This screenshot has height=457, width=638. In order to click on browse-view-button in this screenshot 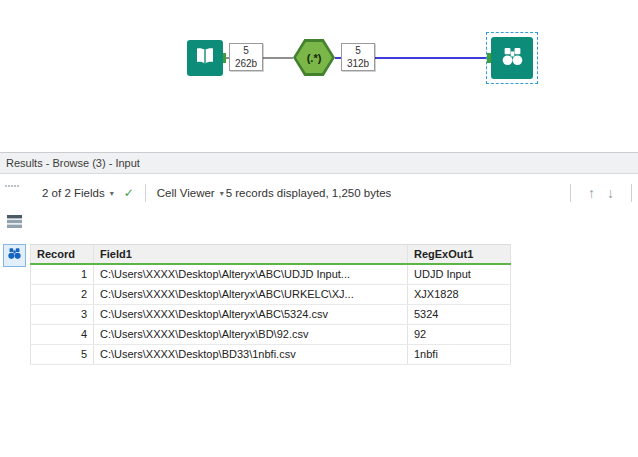, I will do `click(14, 256)`.